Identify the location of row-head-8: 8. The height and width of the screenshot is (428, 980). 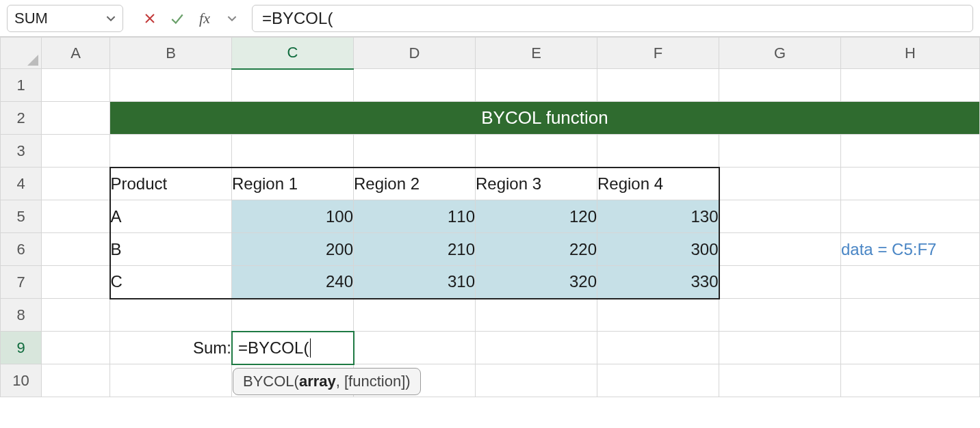
(21, 315).